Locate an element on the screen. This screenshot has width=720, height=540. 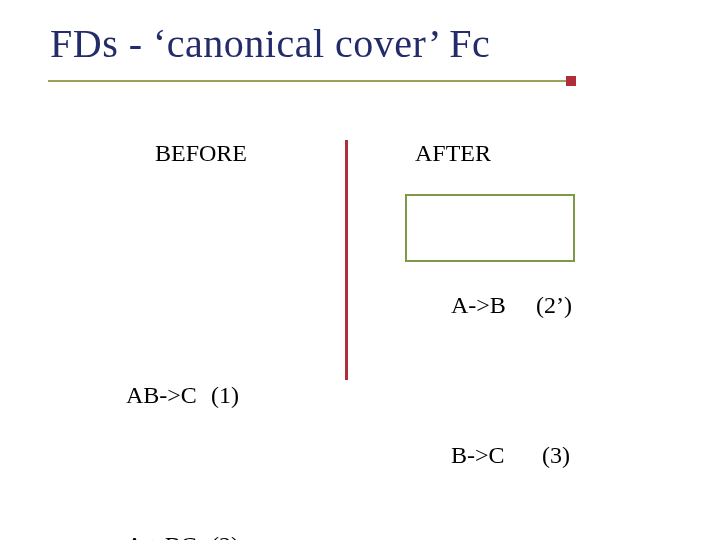
fd-expr: AB->C is located at coordinates (168, 395).